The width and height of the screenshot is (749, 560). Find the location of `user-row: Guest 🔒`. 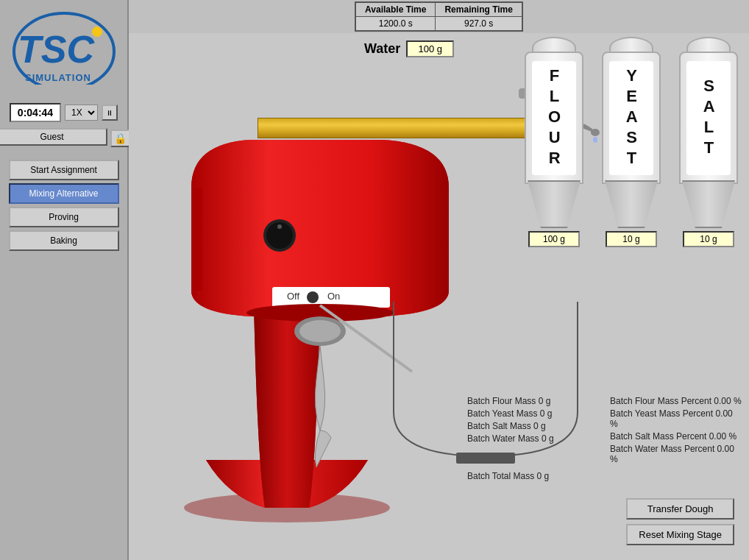

user-row: Guest 🔒 is located at coordinates (65, 138).